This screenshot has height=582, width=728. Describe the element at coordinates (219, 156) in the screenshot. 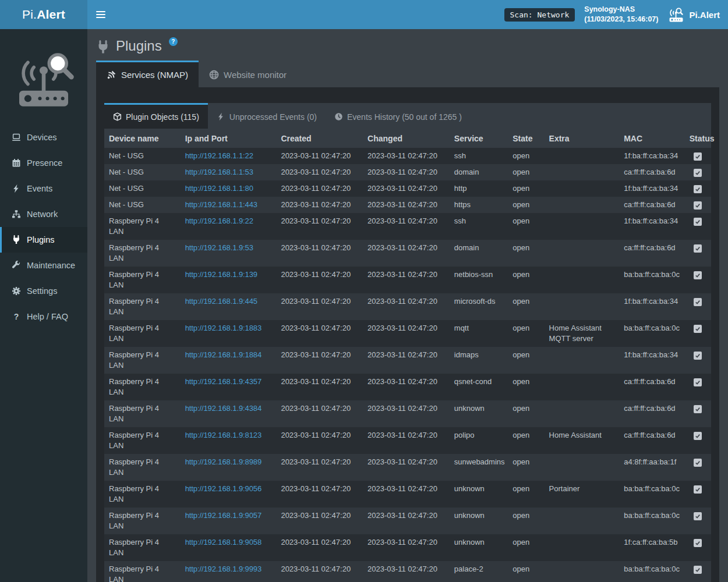

I see `ip-port-link: http://192.168.1.1:22` at that location.